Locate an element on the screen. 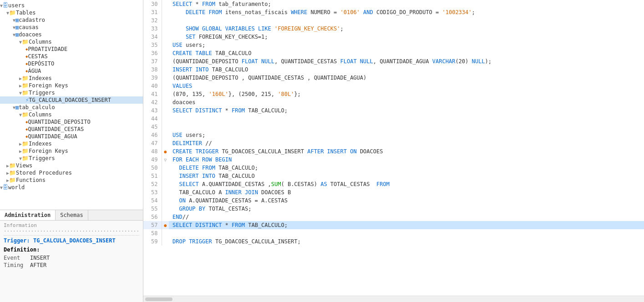 The height and width of the screenshot is (302, 644). bottom-tabs: Administration Schemas is located at coordinates (71, 215).